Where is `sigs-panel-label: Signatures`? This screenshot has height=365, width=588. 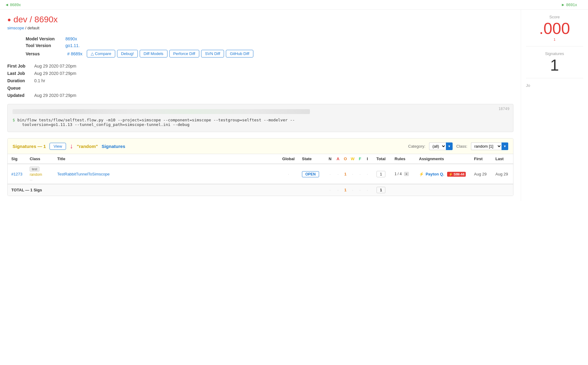
sigs-panel-label: Signatures is located at coordinates (554, 54).